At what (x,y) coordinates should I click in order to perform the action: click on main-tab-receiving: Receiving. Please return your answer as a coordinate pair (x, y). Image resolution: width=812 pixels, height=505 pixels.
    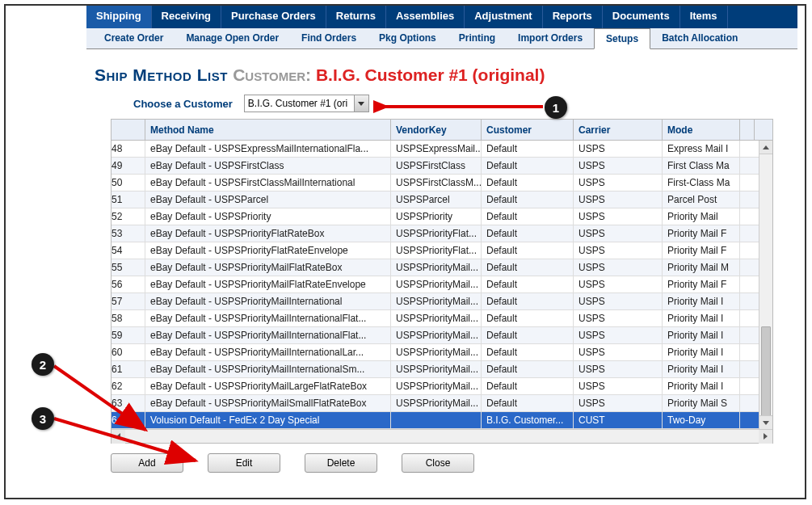
    Looking at the image, I should click on (187, 17).